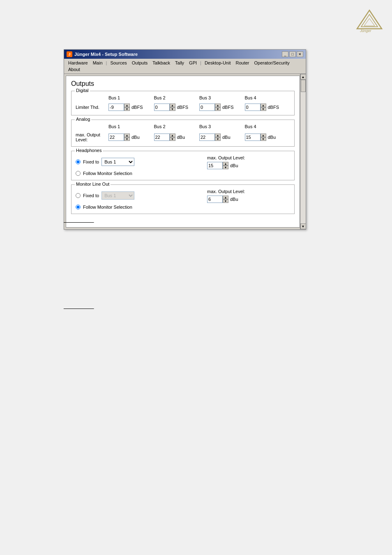  I want to click on digital-bus2-unit: dBFS, so click(183, 107).